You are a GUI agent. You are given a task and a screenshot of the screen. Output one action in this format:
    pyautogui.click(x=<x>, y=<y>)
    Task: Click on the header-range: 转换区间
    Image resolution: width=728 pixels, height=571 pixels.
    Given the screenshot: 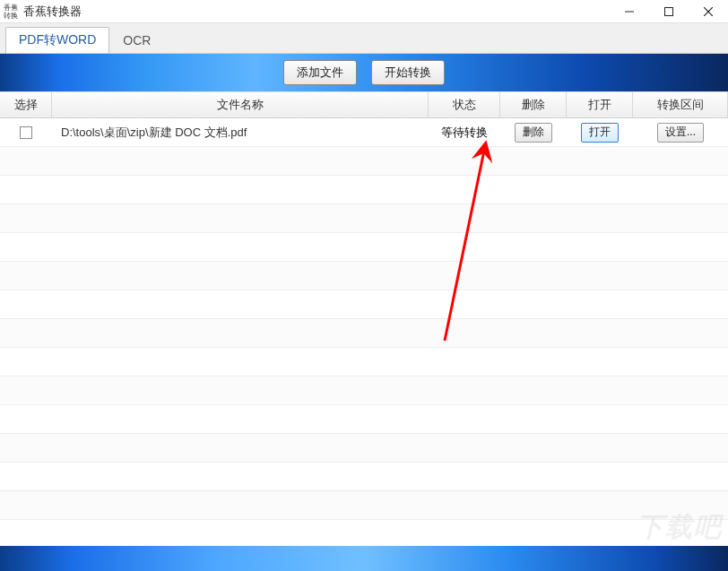 What is the action you would take?
    pyautogui.click(x=680, y=105)
    